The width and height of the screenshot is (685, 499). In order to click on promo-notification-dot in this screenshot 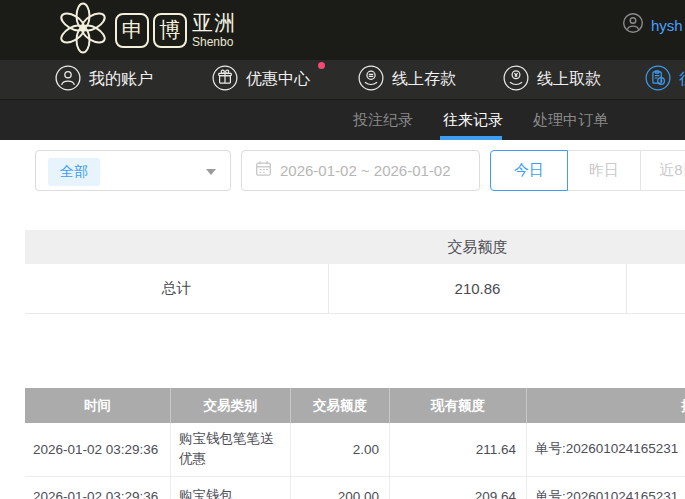, I will do `click(322, 66)`.